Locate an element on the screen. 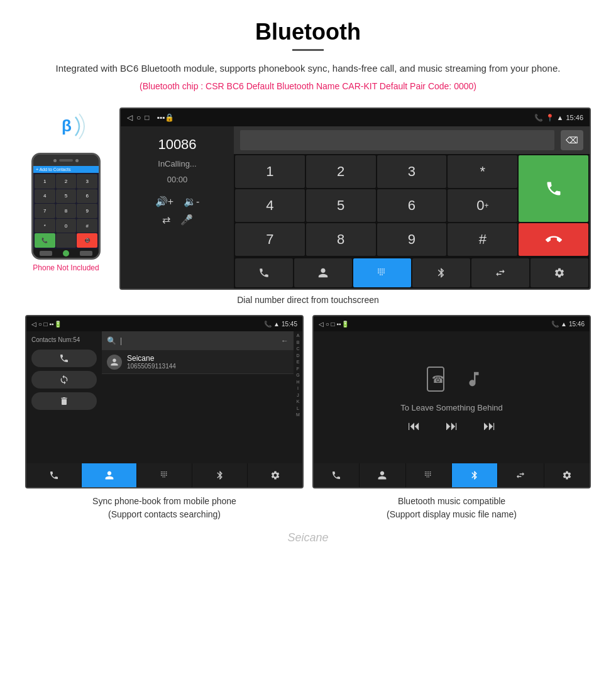  contacts-count: Contacts Num:54 is located at coordinates (64, 339).